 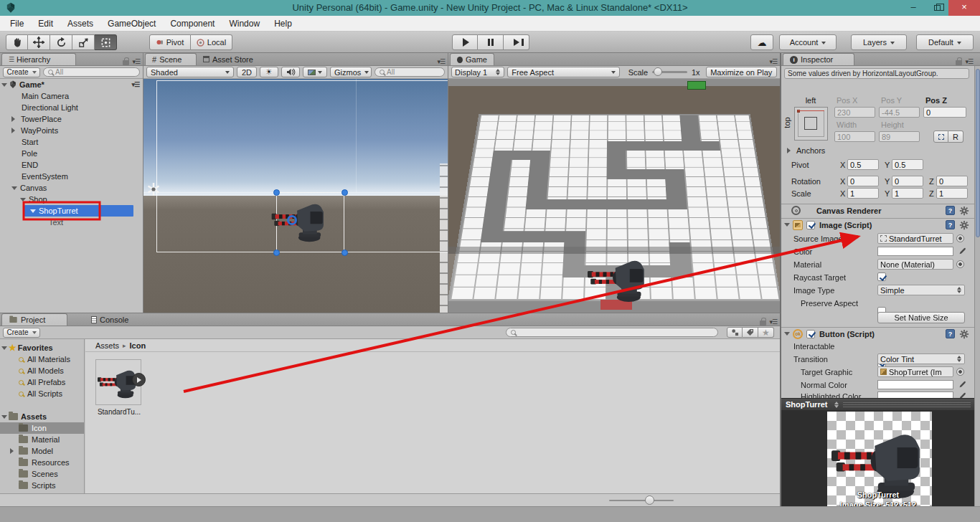 What do you see at coordinates (863, 181) in the screenshot?
I see `rotation-x-field: 0` at bounding box center [863, 181].